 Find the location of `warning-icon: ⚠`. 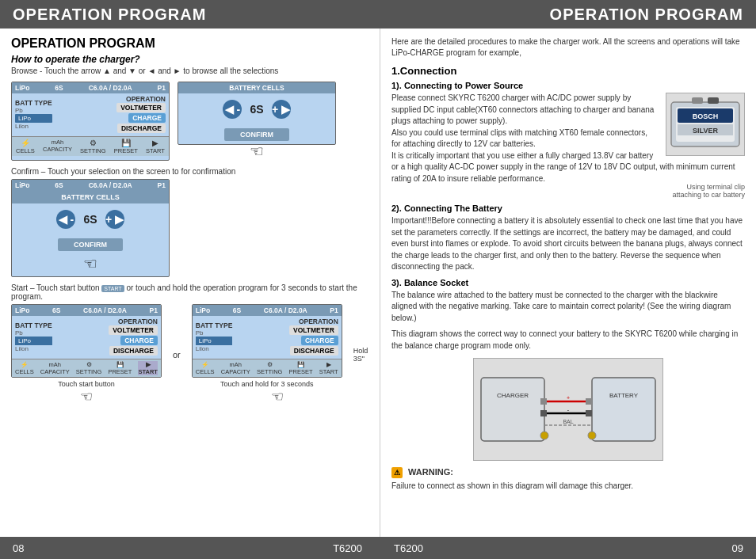

warning-icon: ⚠ is located at coordinates (397, 473).